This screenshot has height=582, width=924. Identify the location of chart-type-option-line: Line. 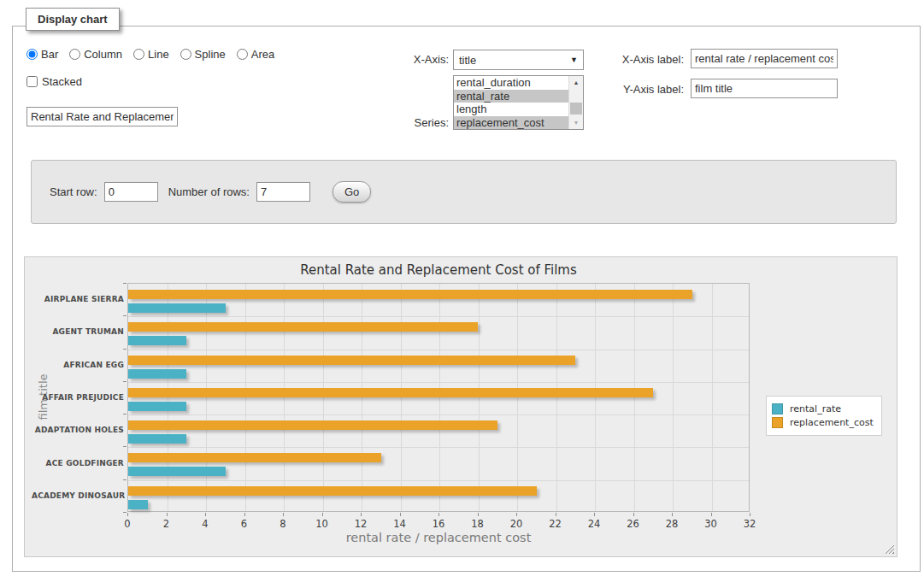
(151, 55).